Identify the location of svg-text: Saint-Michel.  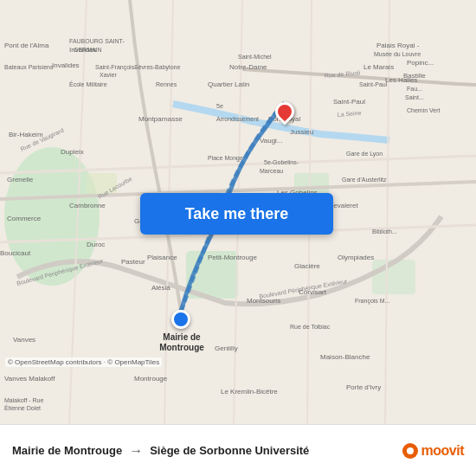
(254, 57).